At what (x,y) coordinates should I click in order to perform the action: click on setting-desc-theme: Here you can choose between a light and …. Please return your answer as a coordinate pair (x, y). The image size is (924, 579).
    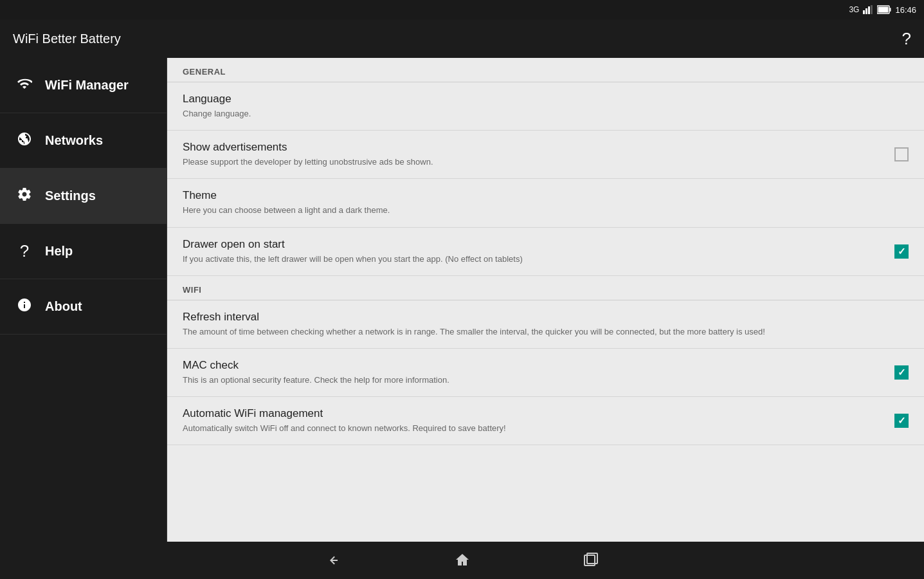
    Looking at the image, I should click on (539, 210).